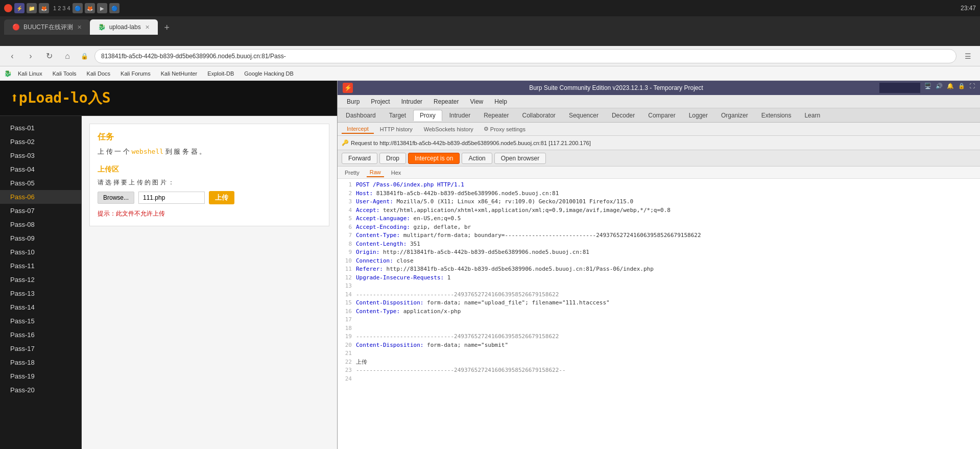 The image size is (980, 449). What do you see at coordinates (136, 74) in the screenshot?
I see `bookmark-kali-forums: Kali Forums` at bounding box center [136, 74].